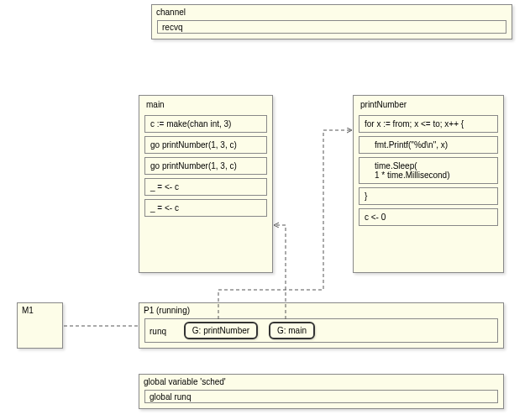 This screenshot has width=530, height=420. I want to click on main-row-0: c := make(chan int, 3), so click(206, 124).